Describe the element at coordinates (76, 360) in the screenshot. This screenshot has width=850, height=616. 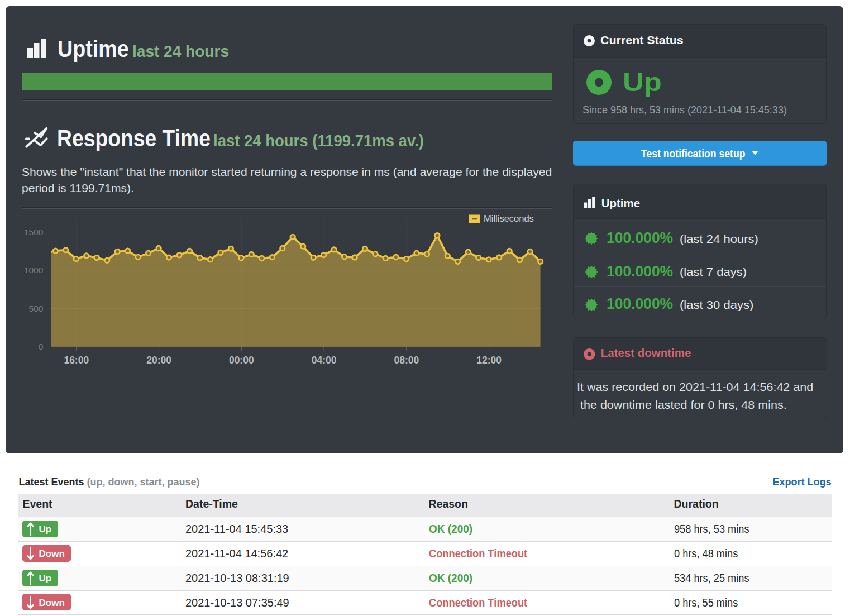
I see `svg-text: 16:00` at that location.